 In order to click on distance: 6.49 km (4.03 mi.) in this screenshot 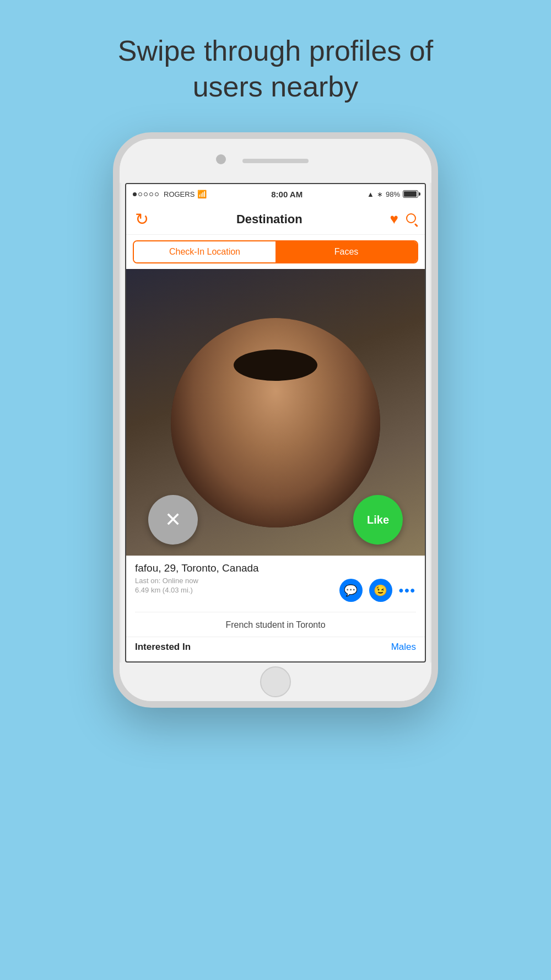, I will do `click(166, 590)`.